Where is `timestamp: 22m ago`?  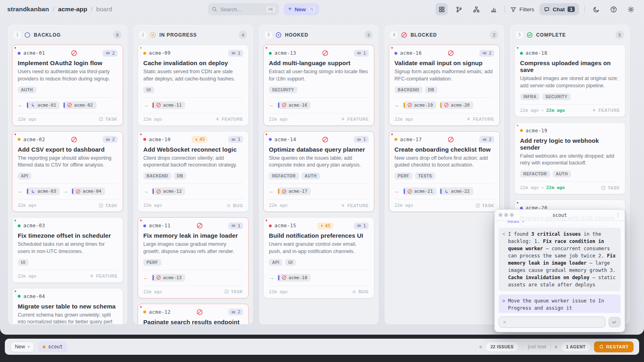
timestamp: 22m ago is located at coordinates (27, 119).